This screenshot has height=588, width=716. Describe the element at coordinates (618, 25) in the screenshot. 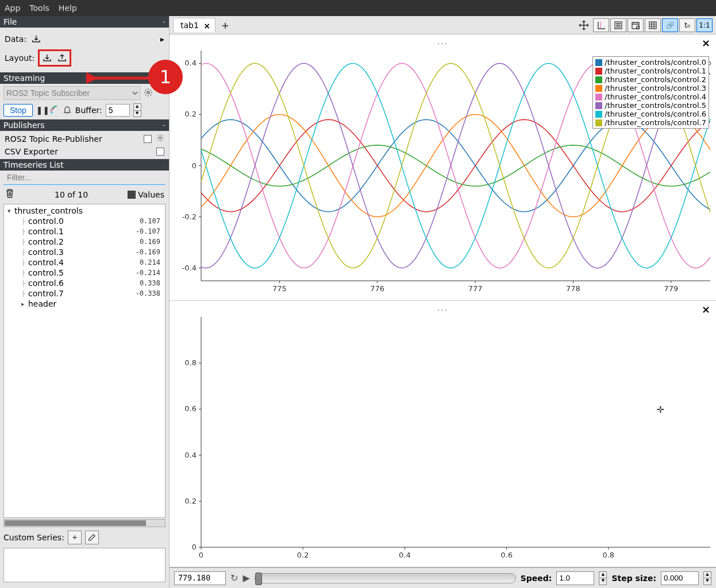

I see `list-tool-icon` at that location.